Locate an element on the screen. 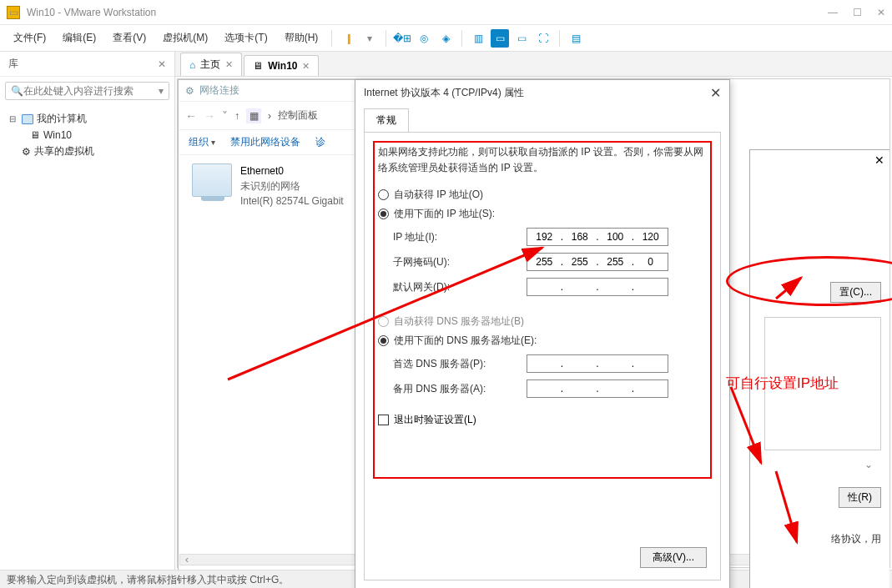 The image size is (892, 588). close-button: ✕ is located at coordinates (881, 13).